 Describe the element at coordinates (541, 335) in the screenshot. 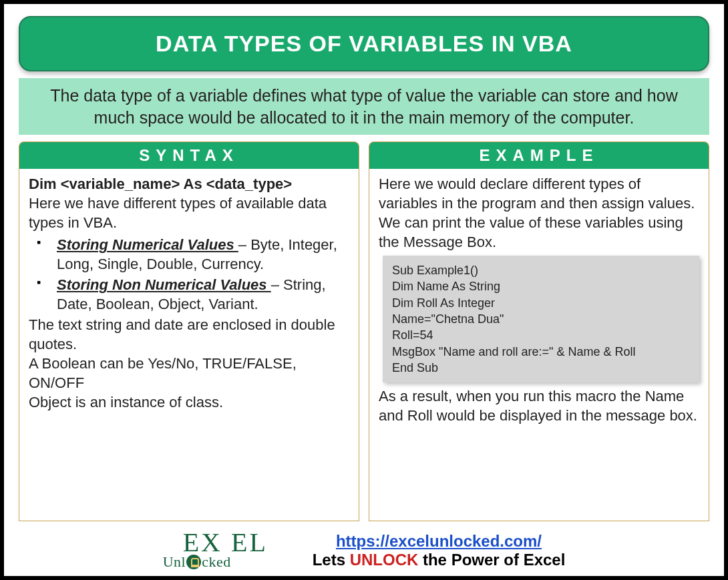

I see `code-line: Roll=54` at that location.